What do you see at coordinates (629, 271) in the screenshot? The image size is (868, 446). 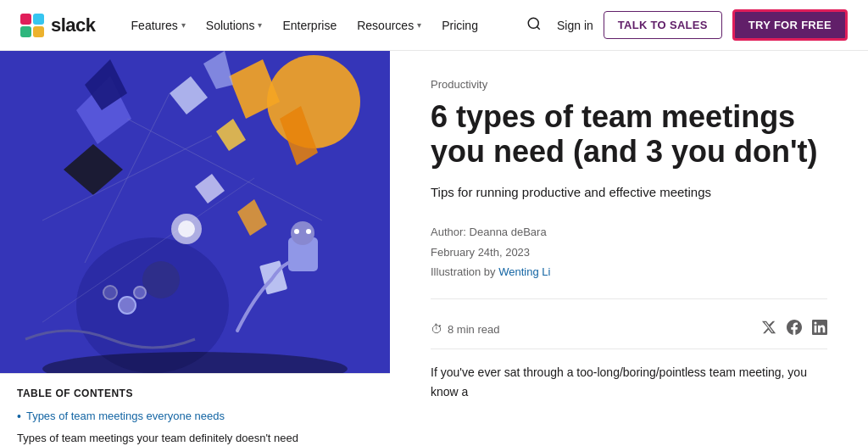 I see `article-illustration-credit: Illustration by Wenting Li` at bounding box center [629, 271].